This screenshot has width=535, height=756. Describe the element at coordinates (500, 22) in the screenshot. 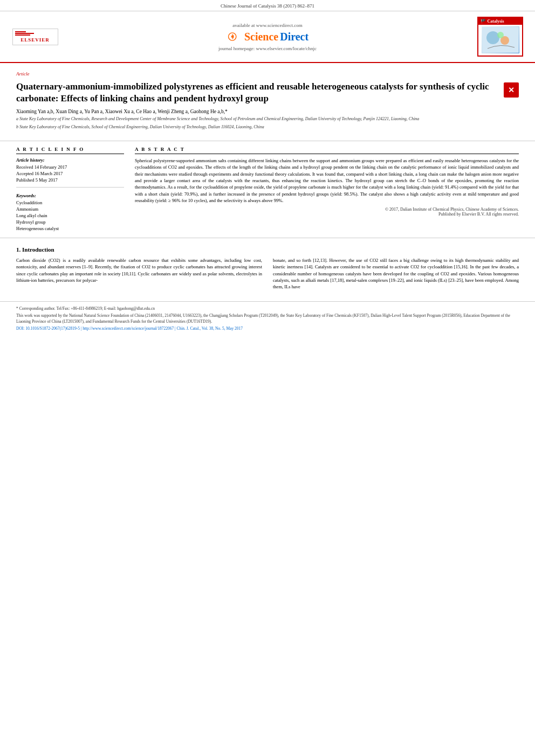

I see `catalysis-badge-header: 🏴 Catalysis` at that location.